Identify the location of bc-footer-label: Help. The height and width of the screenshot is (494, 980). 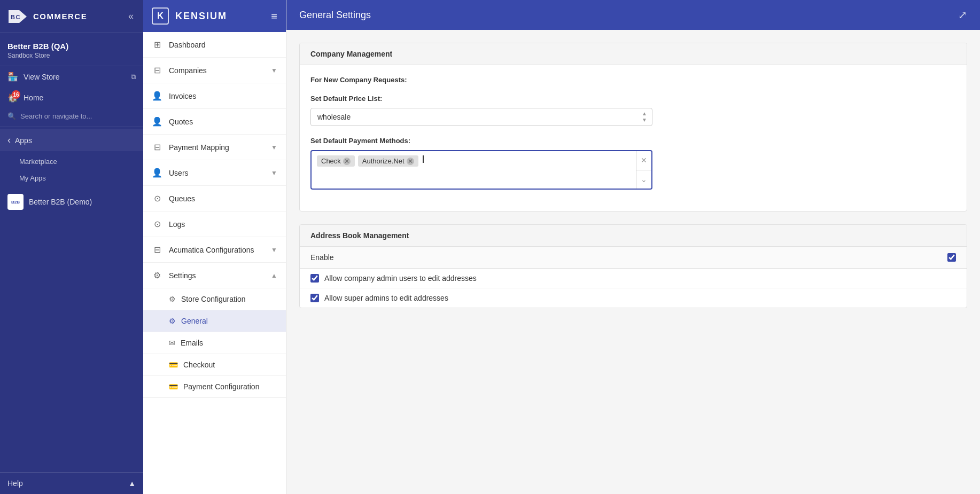
(15, 483).